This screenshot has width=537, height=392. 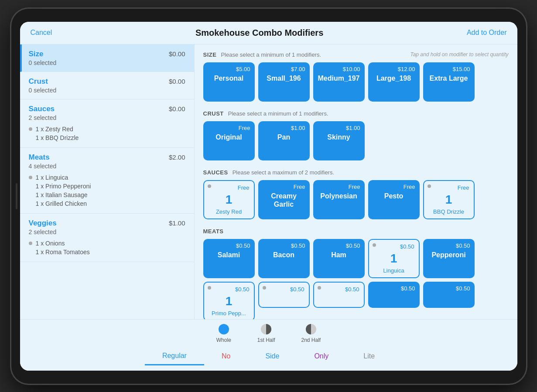 What do you see at coordinates (284, 295) in the screenshot?
I see `meat-extra1-btn: $0.50` at bounding box center [284, 295].